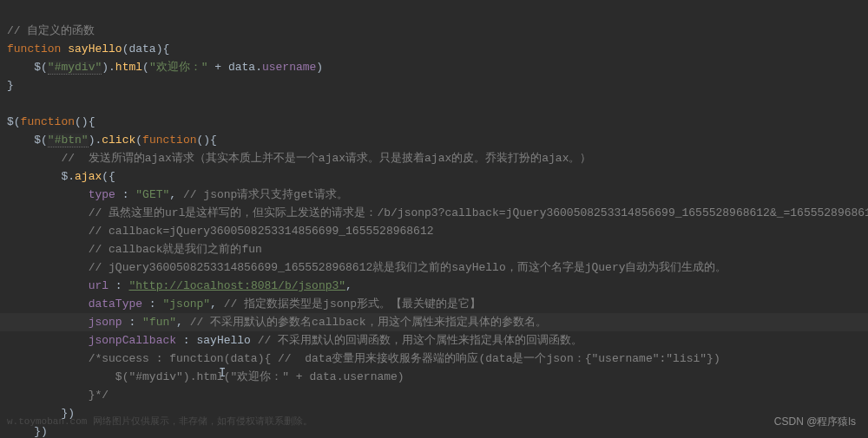 The height and width of the screenshot is (438, 868). I want to click on prop-jsonp: jsonp, so click(106, 323).